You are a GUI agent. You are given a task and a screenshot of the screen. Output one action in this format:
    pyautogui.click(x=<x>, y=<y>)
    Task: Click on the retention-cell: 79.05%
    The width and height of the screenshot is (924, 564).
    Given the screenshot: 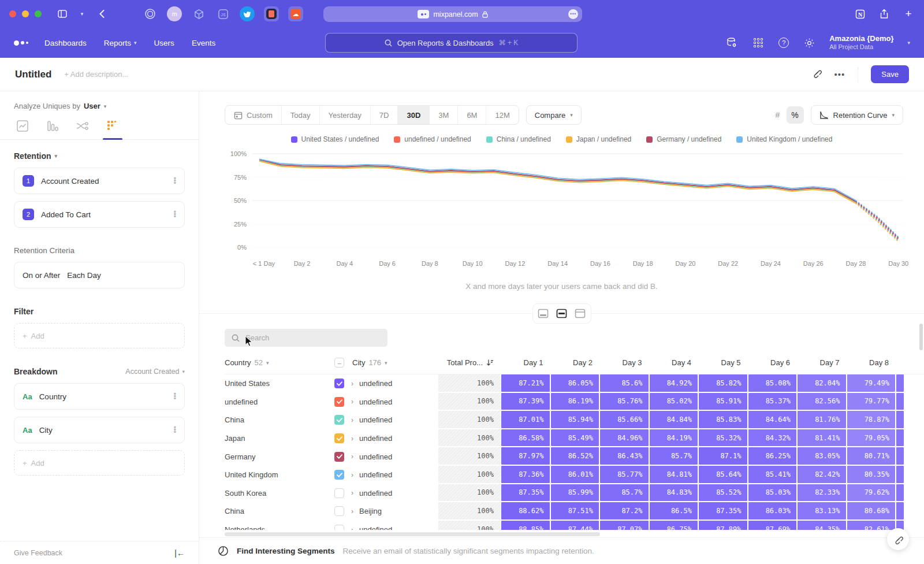 What is the action you would take?
    pyautogui.click(x=871, y=438)
    